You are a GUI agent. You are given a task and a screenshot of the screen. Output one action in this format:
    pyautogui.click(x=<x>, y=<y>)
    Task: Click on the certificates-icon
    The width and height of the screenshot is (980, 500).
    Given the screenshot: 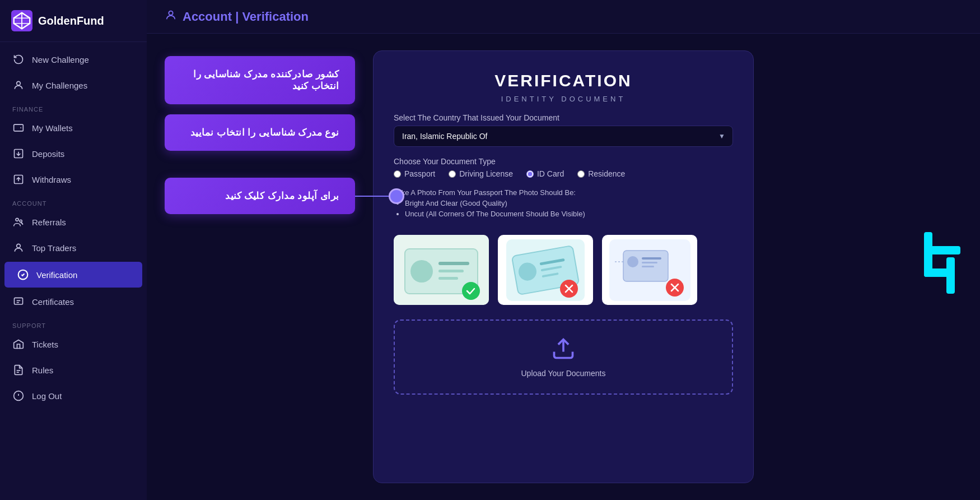 What is the action you would take?
    pyautogui.click(x=18, y=302)
    